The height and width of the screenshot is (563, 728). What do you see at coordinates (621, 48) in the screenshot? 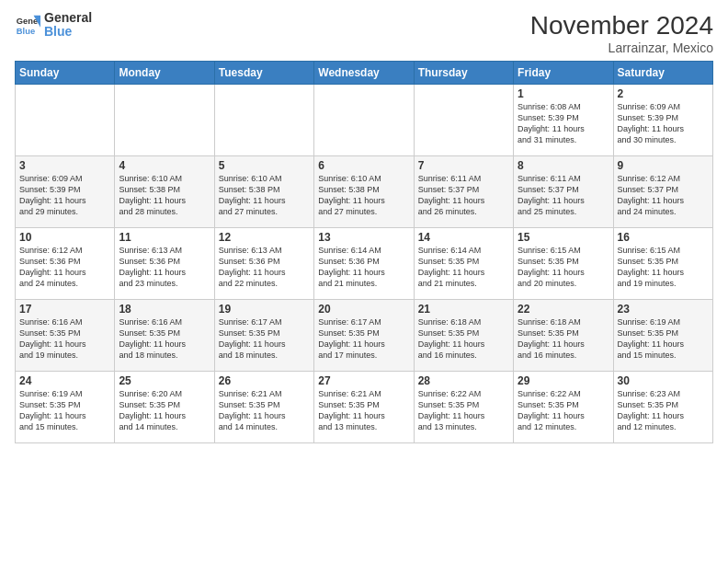
I see `location-subtitle: Larrainzar, Mexico` at bounding box center [621, 48].